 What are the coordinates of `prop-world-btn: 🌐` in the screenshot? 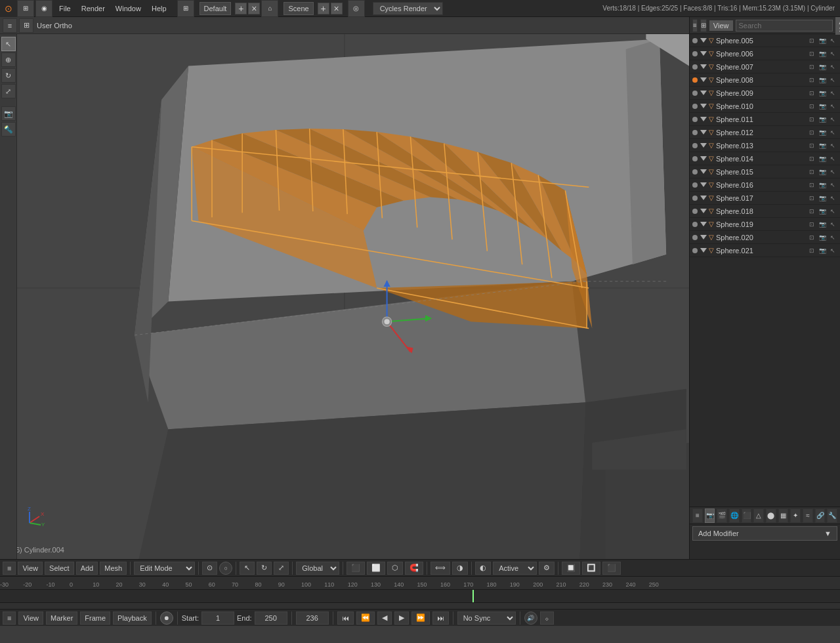 It's located at (734, 516).